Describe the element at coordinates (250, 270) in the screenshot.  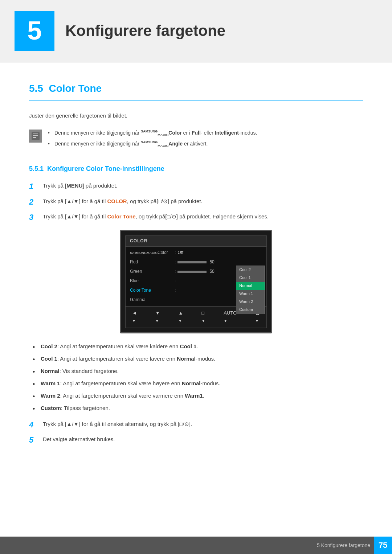
I see `osd-option-cool2: Cool 2` at that location.